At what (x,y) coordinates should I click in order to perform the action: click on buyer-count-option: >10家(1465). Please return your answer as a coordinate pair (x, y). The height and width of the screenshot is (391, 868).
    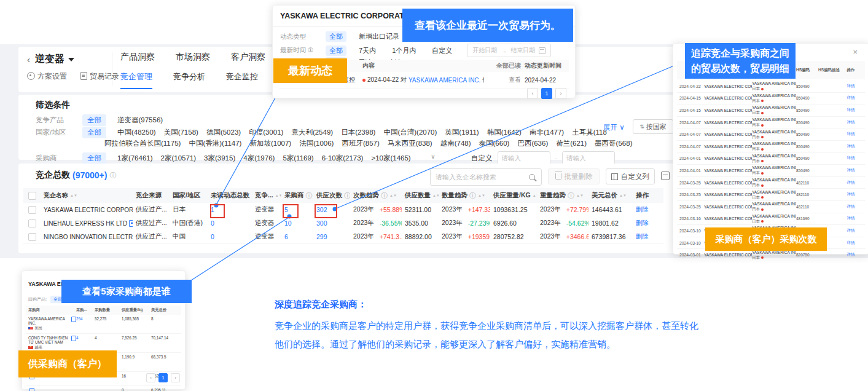
    Looking at the image, I should click on (391, 159).